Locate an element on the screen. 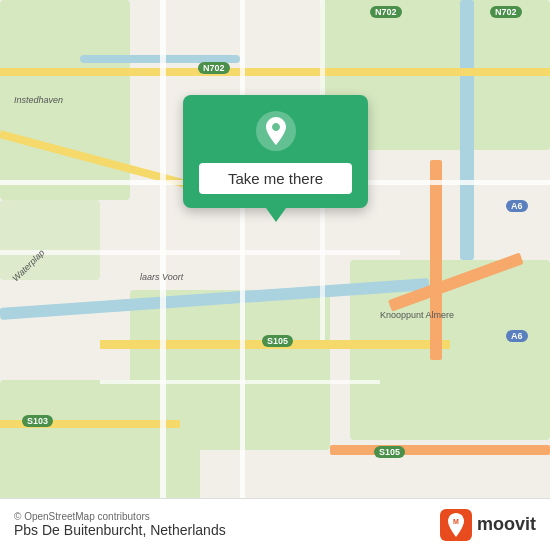 The width and height of the screenshot is (550, 550). canal-right is located at coordinates (467, 130).